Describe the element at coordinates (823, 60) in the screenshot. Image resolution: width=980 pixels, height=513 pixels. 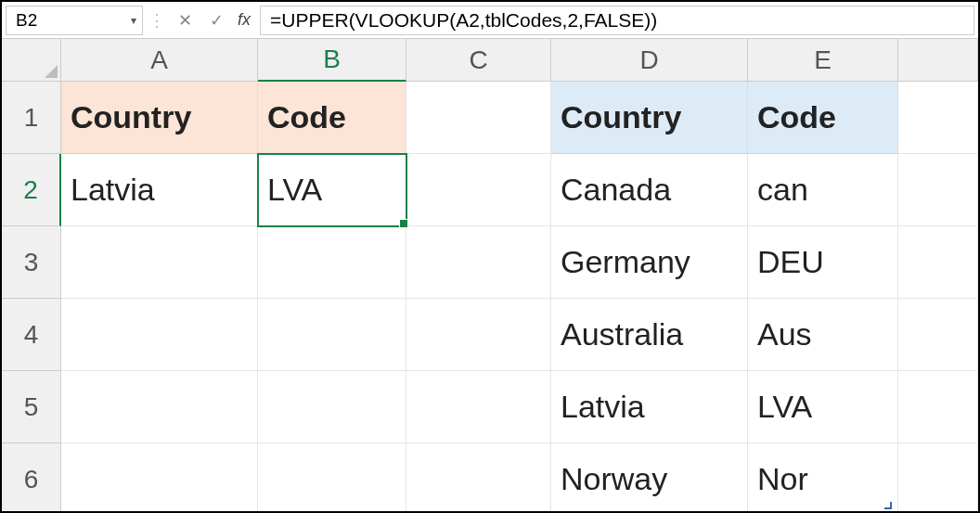
I see `col-header-E: E` at that location.